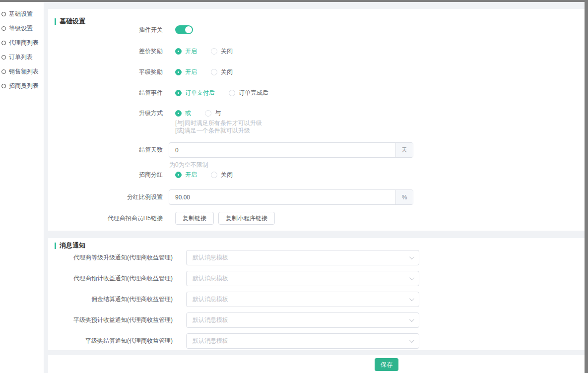 The width and height of the screenshot is (588, 373). Describe the element at coordinates (22, 71) in the screenshot. I see `sidebar-item-sales-list: 销售额列表` at that location.